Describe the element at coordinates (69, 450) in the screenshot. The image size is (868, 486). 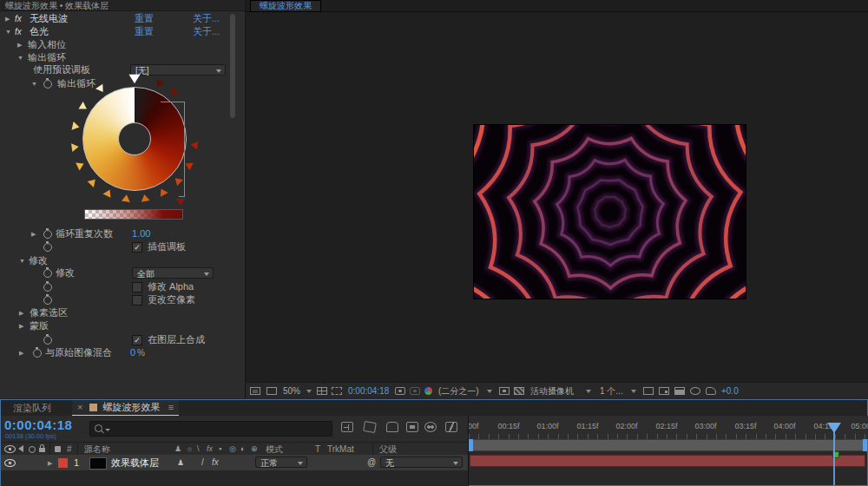
I see `number-column-icon: #` at that location.